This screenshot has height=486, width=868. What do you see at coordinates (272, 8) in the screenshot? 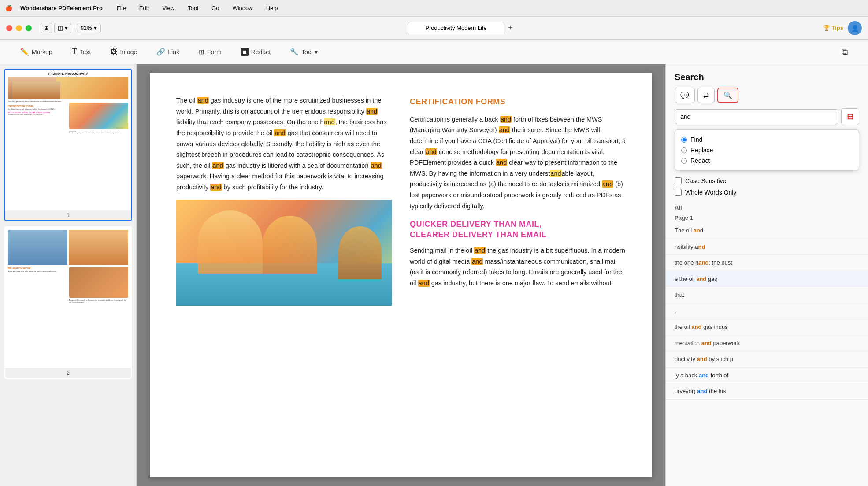
I see `menu-help: Help` at bounding box center [272, 8].